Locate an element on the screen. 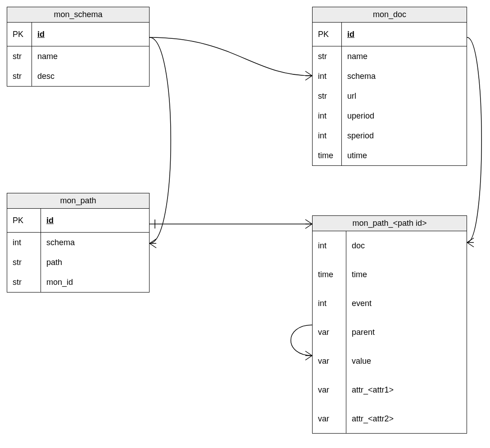 This screenshot has width=490, height=448. col-name: mon_id is located at coordinates (95, 282).